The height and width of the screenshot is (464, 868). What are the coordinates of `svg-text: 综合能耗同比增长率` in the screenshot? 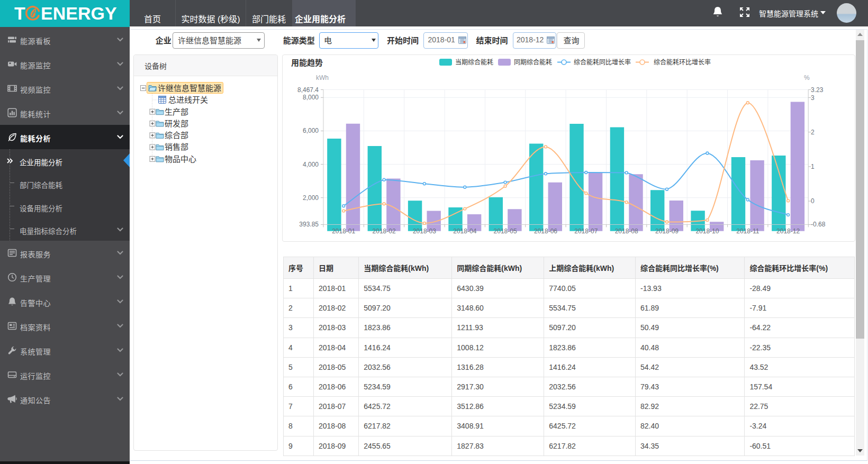 It's located at (602, 62).